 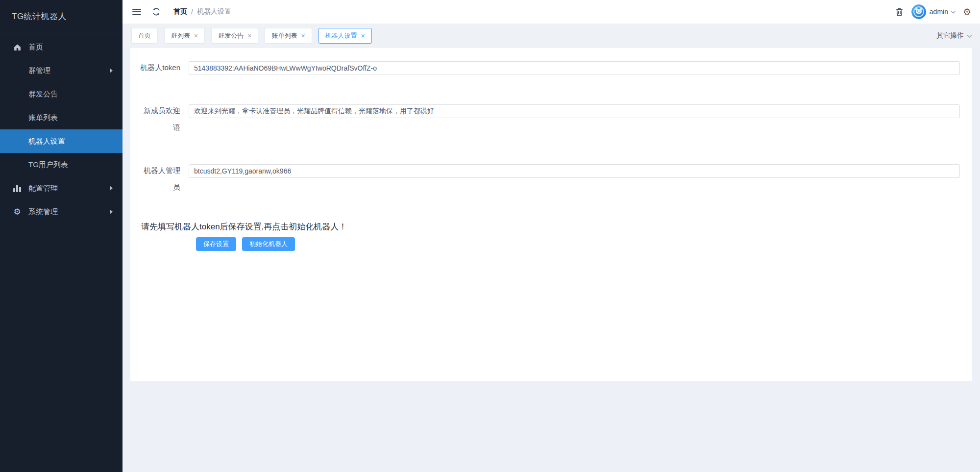 I want to click on tab-broadcast: 群发公告 ×, so click(x=235, y=36).